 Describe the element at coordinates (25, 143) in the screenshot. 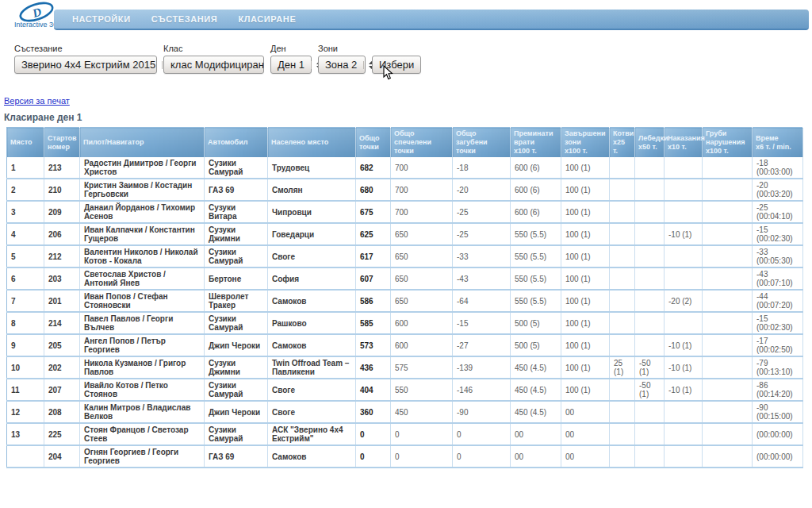

I see `header-cell: Място` at that location.